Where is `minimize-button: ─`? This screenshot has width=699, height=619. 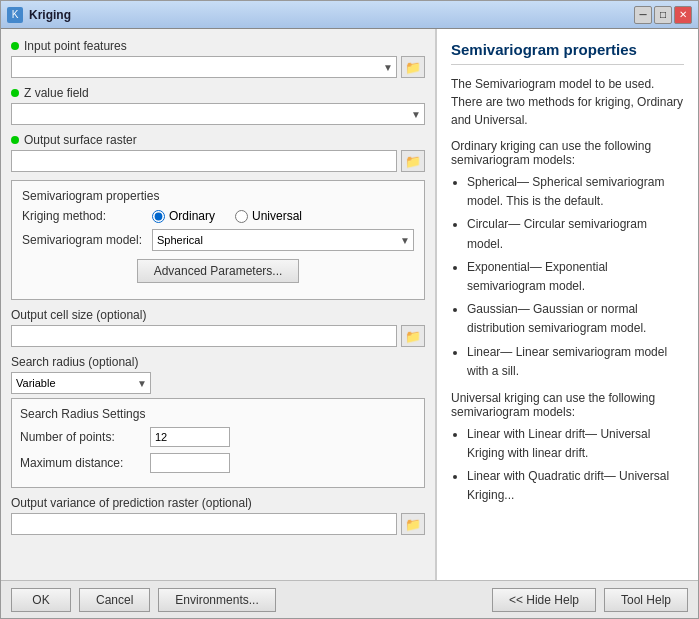
minimize-button: ─ is located at coordinates (643, 15).